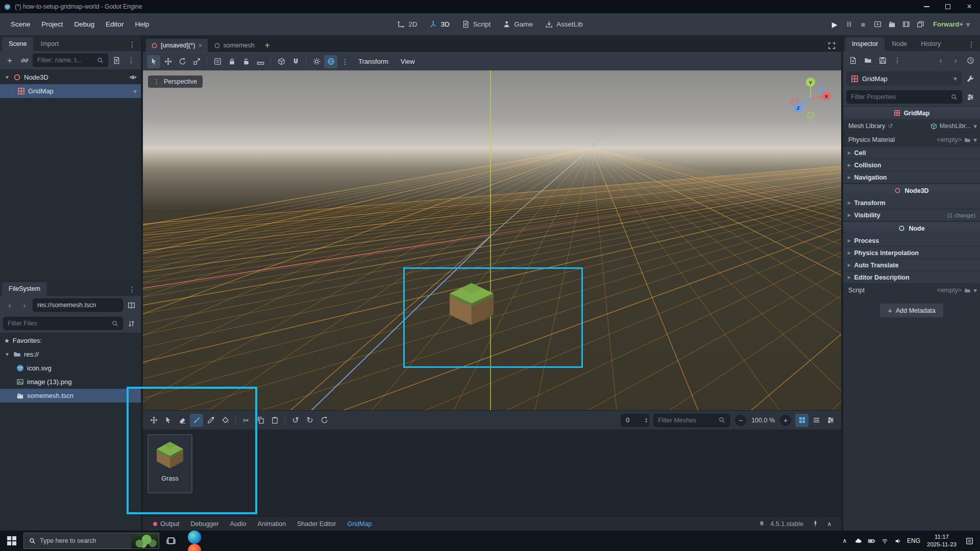  I want to click on workspace-game: Game, so click(518, 24).